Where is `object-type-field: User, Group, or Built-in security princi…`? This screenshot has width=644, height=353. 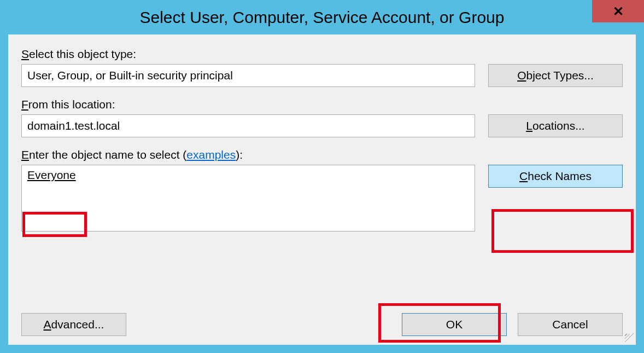 object-type-field: User, Group, or Built-in security princi… is located at coordinates (248, 76).